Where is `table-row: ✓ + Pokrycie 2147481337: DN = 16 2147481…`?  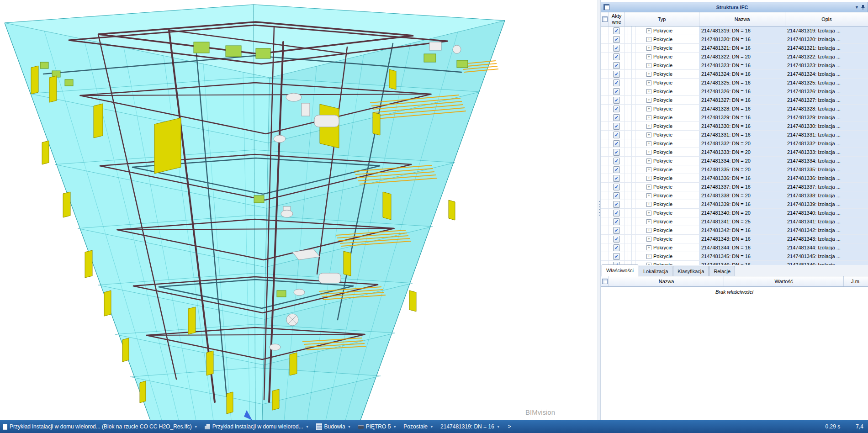 table-row: ✓ + Pokrycie 2147481337: DN = 16 2147481… is located at coordinates (735, 187).